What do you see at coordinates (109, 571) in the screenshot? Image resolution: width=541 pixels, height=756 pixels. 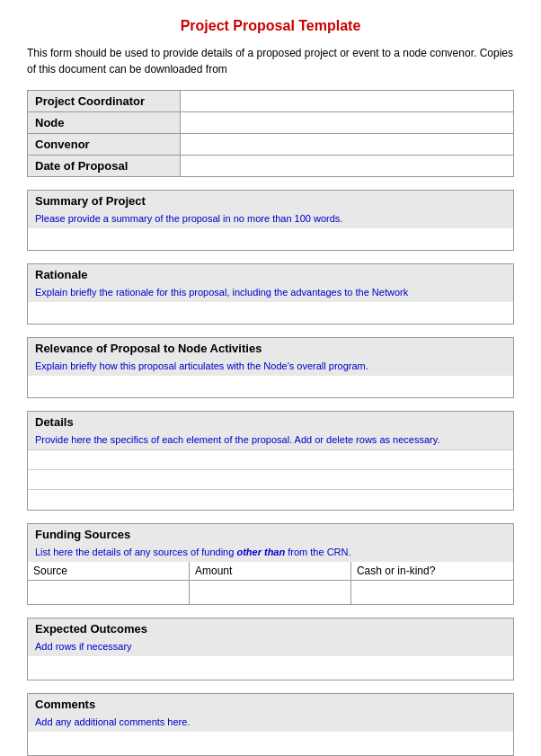 I see `funding-col-source-header: Source` at bounding box center [109, 571].